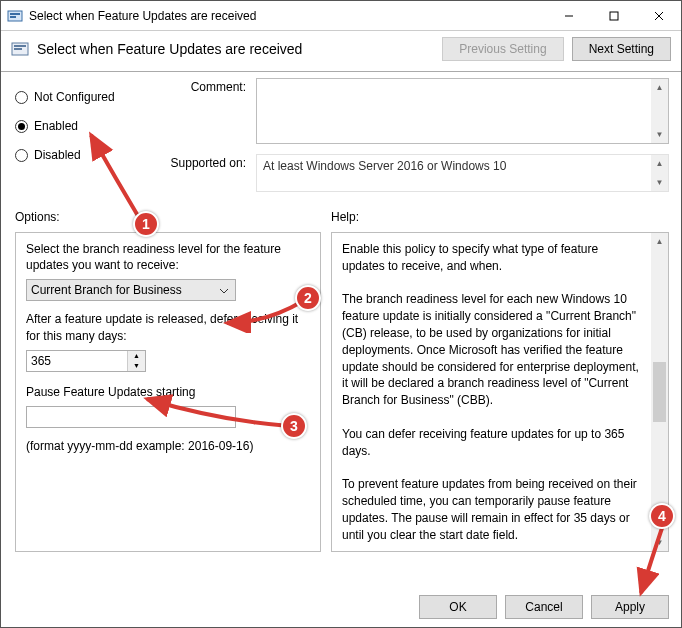 This screenshot has height=628, width=682. Describe the element at coordinates (136, 356) in the screenshot. I see `spin-up-icon: ▲` at that location.